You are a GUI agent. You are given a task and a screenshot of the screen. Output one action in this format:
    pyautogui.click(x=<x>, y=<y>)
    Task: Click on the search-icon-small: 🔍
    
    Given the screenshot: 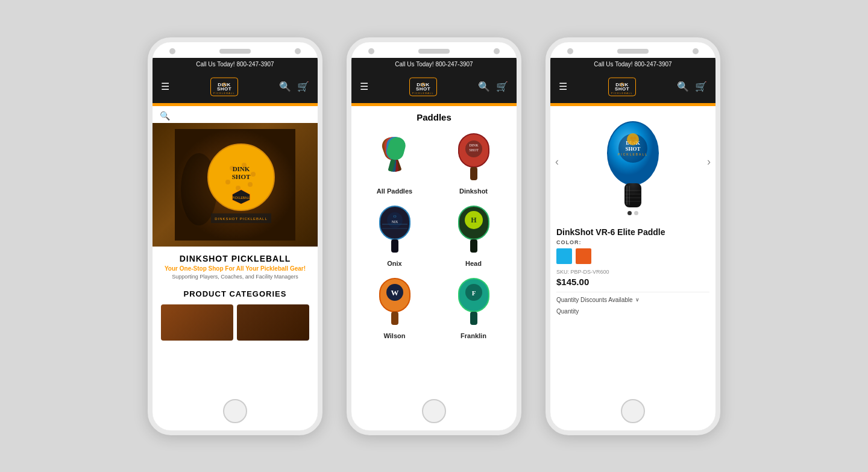 What is the action you would take?
    pyautogui.click(x=165, y=116)
    